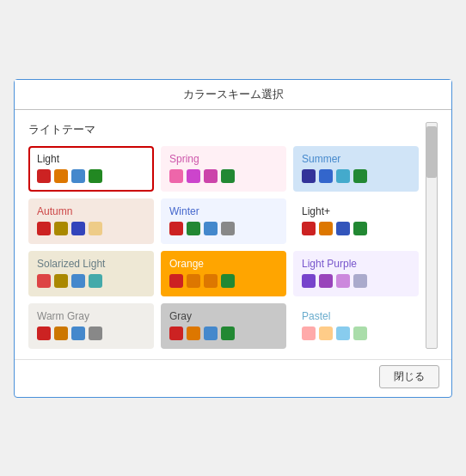  What do you see at coordinates (432, 152) in the screenshot?
I see `scrollbar-thumb` at bounding box center [432, 152].